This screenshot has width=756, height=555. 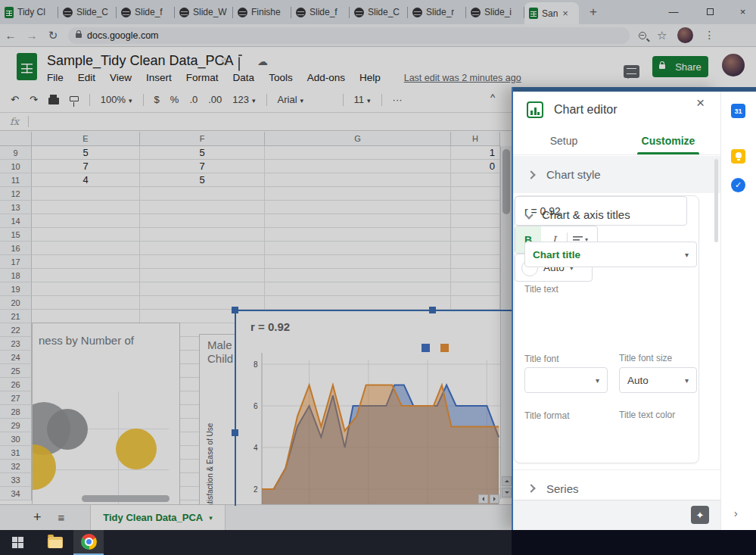 I want to click on page-zoom-icon, so click(x=642, y=36).